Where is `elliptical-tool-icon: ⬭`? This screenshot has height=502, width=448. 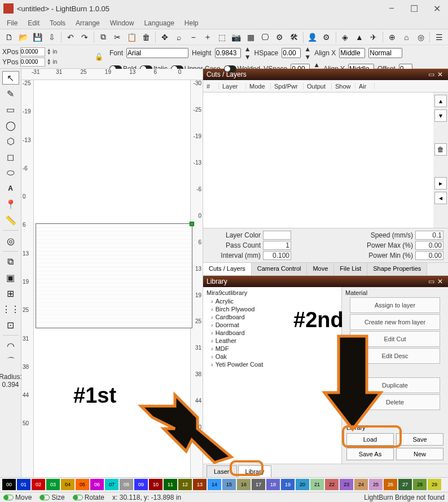 elliptical-tool-icon: ⬭ is located at coordinates (11, 173).